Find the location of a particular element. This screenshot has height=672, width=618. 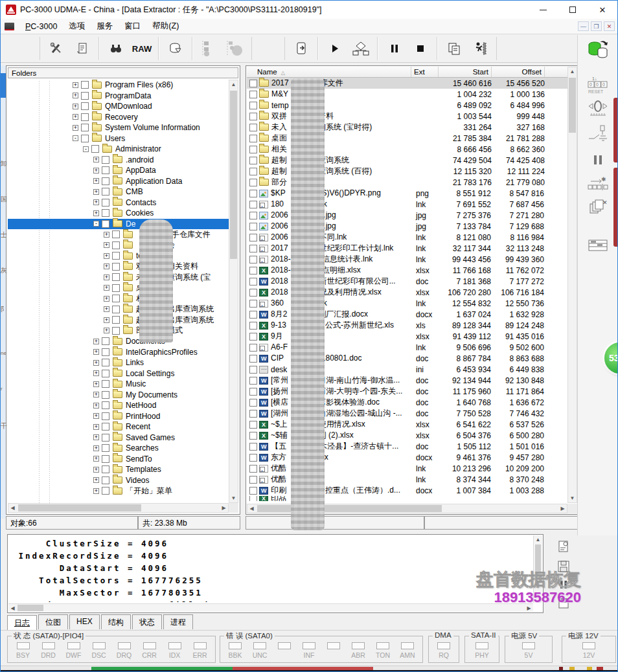

tree-item: + 「开始」菜单 is located at coordinates (118, 491).